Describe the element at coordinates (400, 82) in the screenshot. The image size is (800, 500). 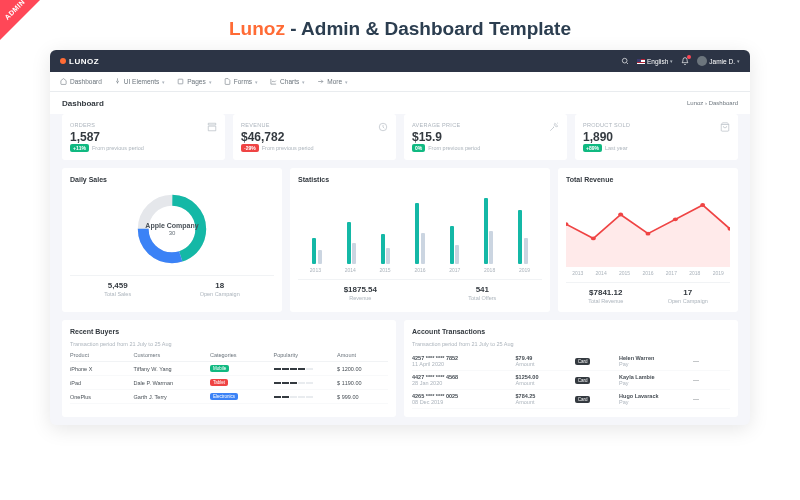
I see `main-nav: Dashboard UI Elements▾ Pages▾ Forms▾ Cha…` at that location.